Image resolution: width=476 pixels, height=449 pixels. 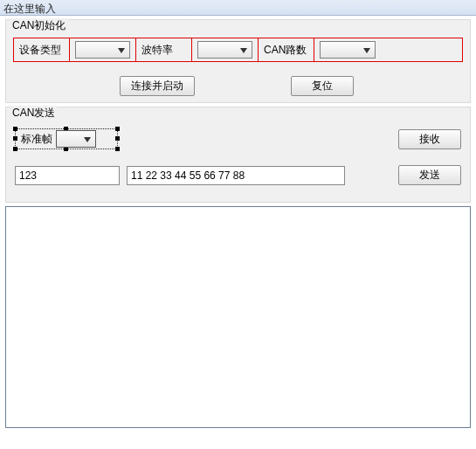 What do you see at coordinates (66, 139) in the screenshot?
I see `frame-type-selection: 标准帧` at bounding box center [66, 139].